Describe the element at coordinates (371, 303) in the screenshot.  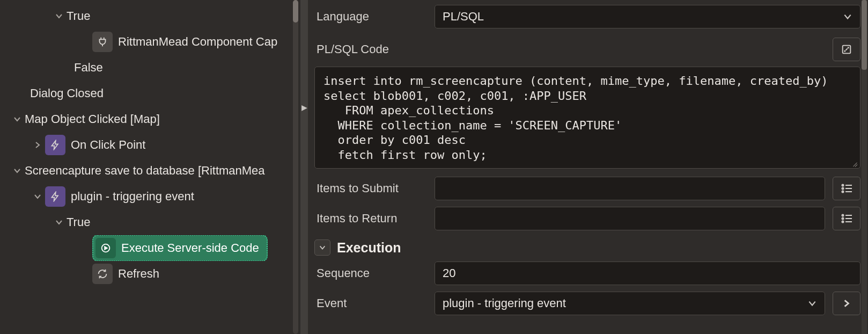
I see `event-label: Event` at that location.